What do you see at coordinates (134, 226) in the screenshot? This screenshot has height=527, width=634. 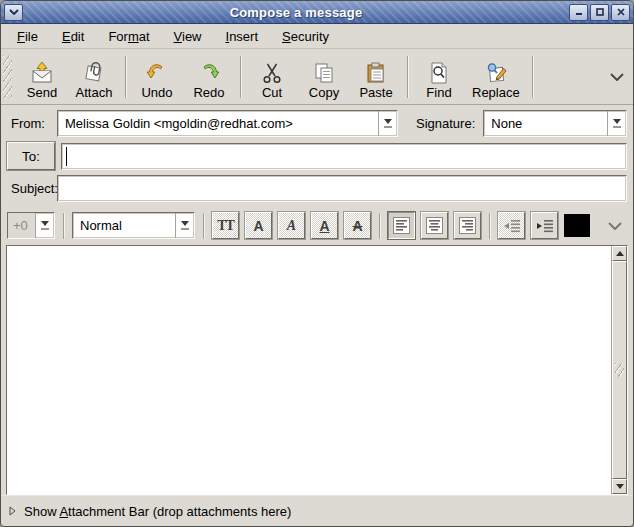 I see `paragraph-style-select: Normal` at bounding box center [134, 226].